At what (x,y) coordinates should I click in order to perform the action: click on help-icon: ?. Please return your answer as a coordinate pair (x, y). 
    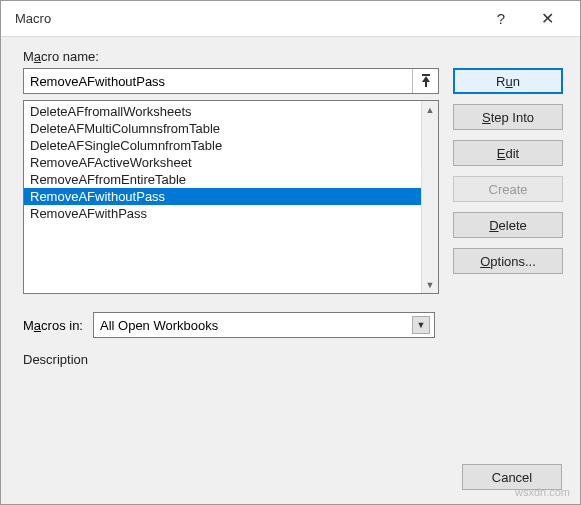
    Looking at the image, I should click on (501, 18).